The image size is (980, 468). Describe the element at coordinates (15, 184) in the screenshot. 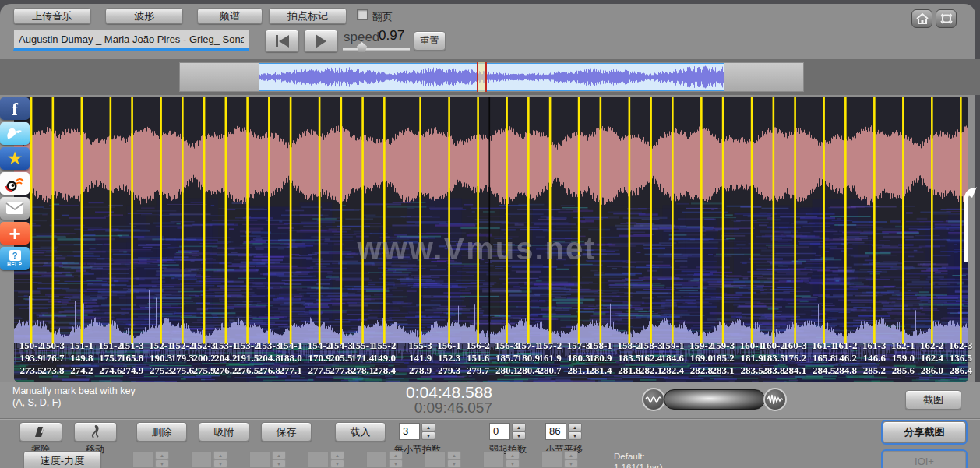

I see `weibo-icon` at that location.